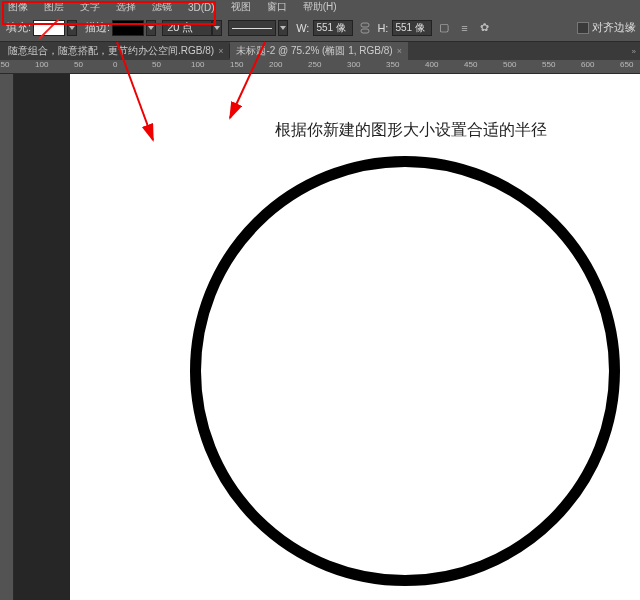 The width and height of the screenshot is (640, 600). Describe the element at coordinates (49, 28) in the screenshot. I see `fill-swatch` at that location.